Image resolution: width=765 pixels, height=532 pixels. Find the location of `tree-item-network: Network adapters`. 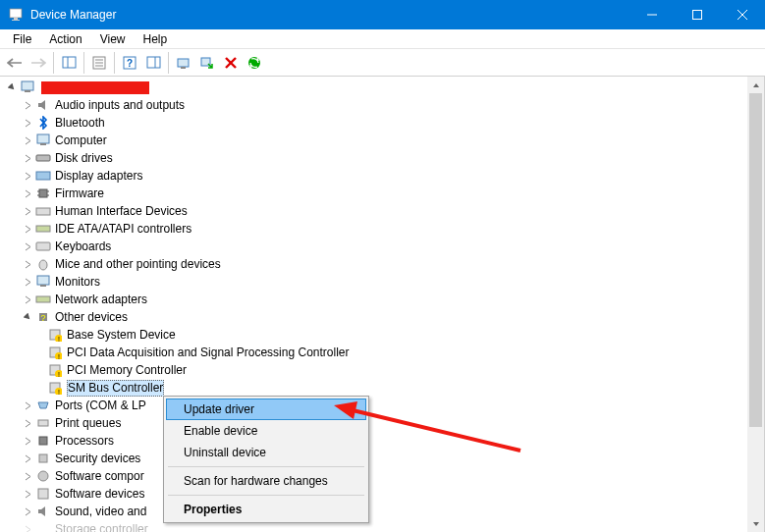

tree-item-network: Network adapters is located at coordinates (373, 299).